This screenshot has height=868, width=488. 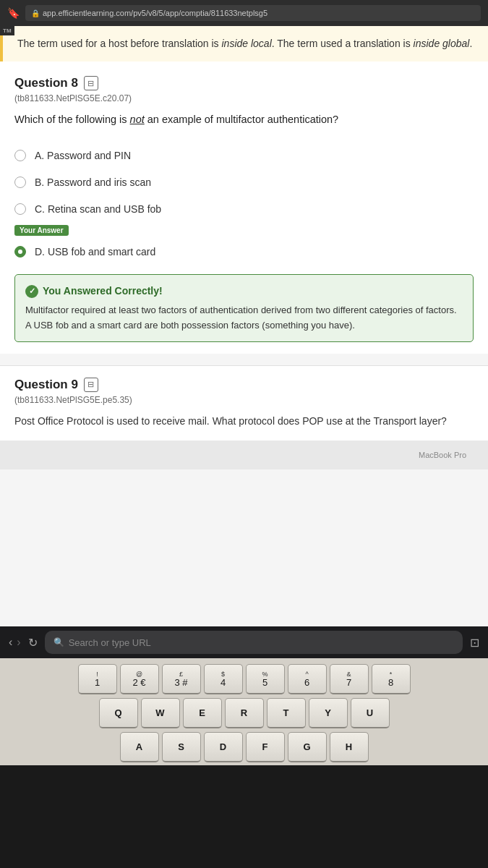 What do you see at coordinates (59, 642) in the screenshot?
I see `search-icon: 🔍` at bounding box center [59, 642].